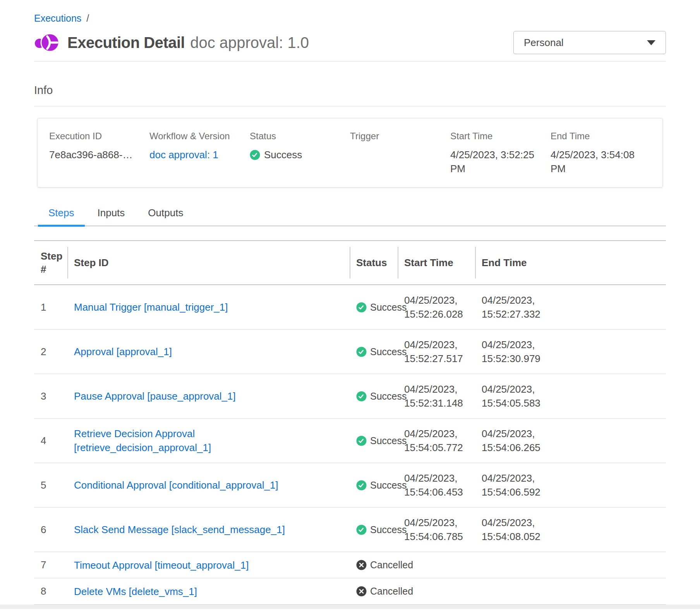  What do you see at coordinates (544, 43) in the screenshot?
I see `workspace-dropdown-value: Personal` at bounding box center [544, 43].